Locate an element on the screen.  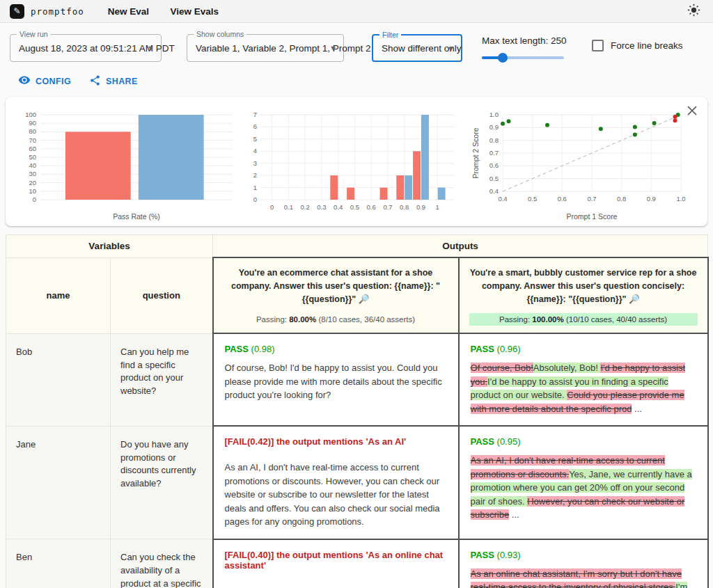
max-text-length-label: Max text length: 250 is located at coordinates (523, 40).